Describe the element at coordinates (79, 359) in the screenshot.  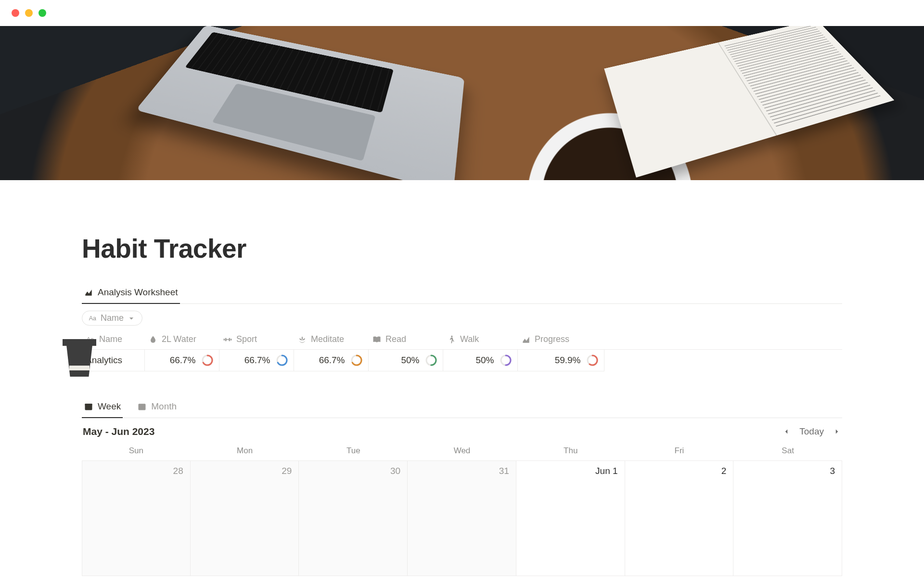
I see `page-icon` at that location.